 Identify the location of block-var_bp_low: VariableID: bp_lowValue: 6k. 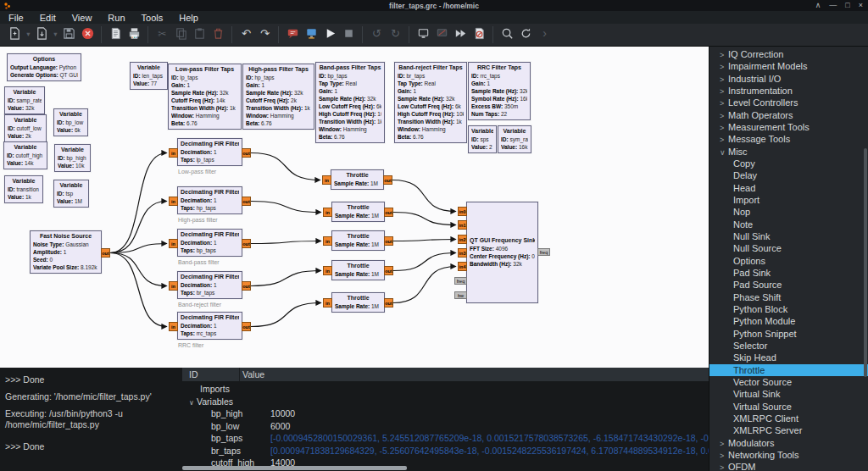
(71, 122).